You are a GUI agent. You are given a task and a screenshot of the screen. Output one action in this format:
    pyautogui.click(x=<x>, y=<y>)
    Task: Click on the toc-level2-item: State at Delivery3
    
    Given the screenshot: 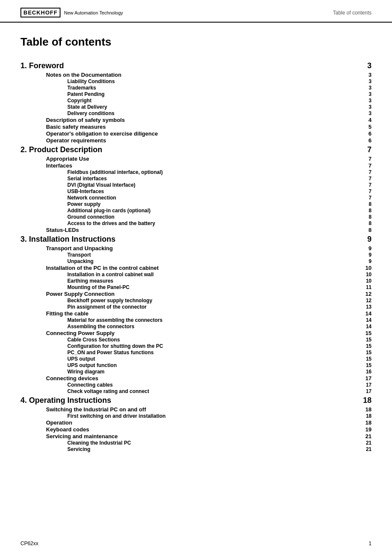 What is the action you would take?
    pyautogui.click(x=196, y=107)
    